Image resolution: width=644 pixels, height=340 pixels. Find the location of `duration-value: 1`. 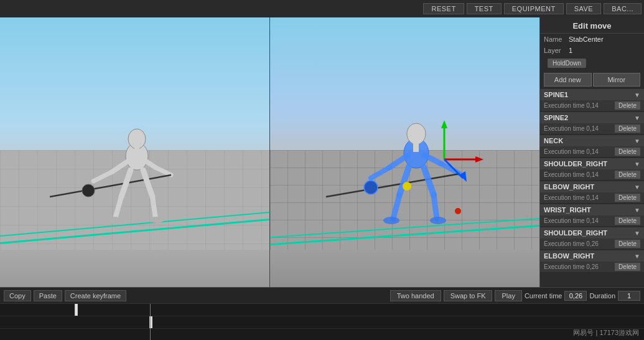

duration-value: 1 is located at coordinates (629, 296).